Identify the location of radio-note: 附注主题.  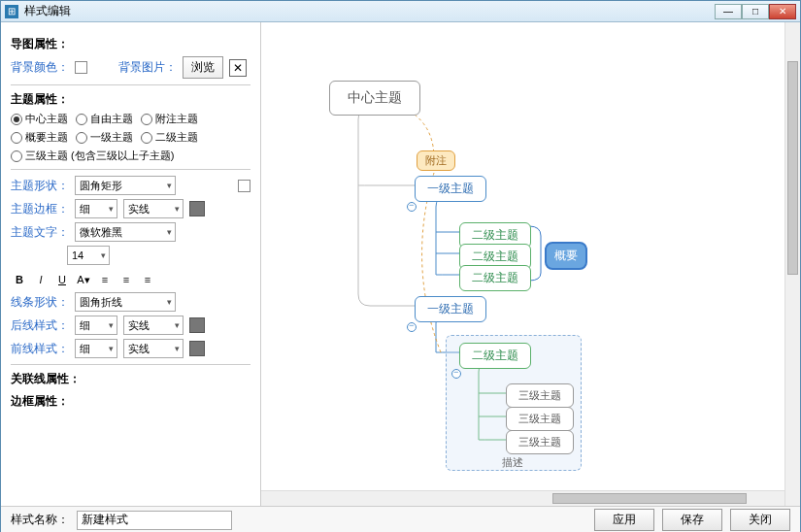
(169, 118).